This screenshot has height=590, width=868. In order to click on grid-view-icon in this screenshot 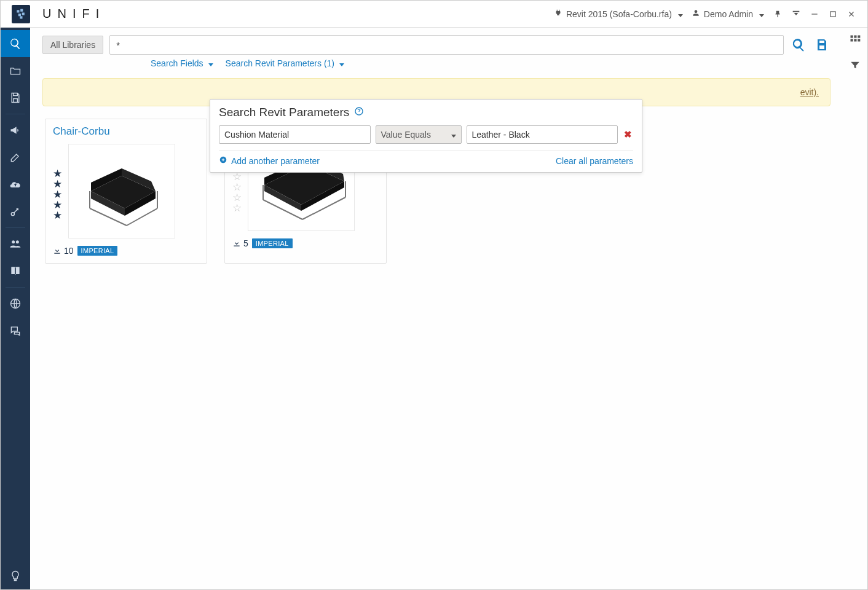, I will do `click(855, 41)`.